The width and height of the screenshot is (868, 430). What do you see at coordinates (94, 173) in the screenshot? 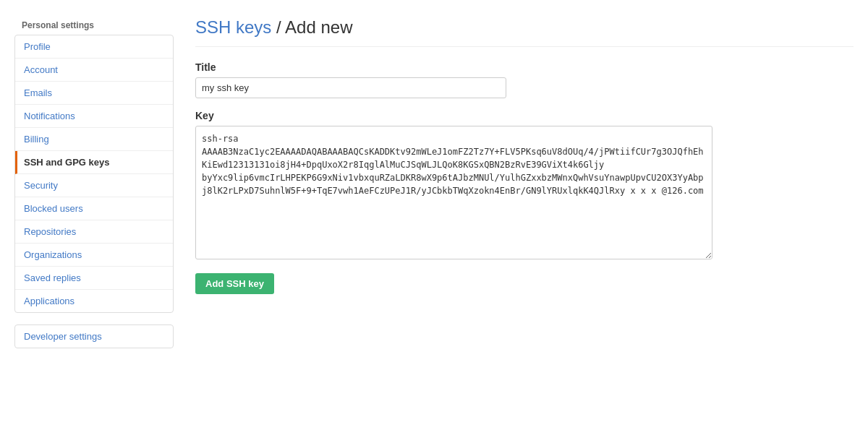
I see `sidebar-nav: Profile Account Emails Notifications Bil…` at bounding box center [94, 173].